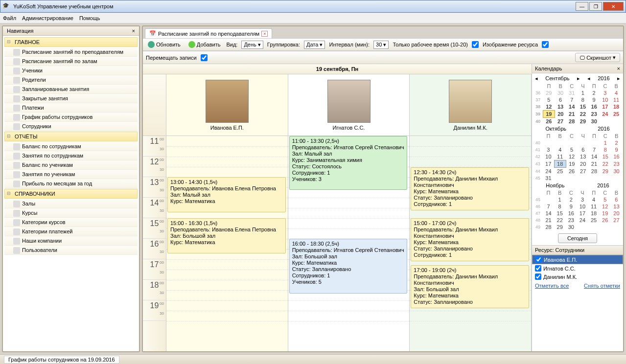 This screenshot has height=364, width=626. Describe the element at coordinates (617, 143) in the screenshot. I see `calendar-day: 2` at that location.